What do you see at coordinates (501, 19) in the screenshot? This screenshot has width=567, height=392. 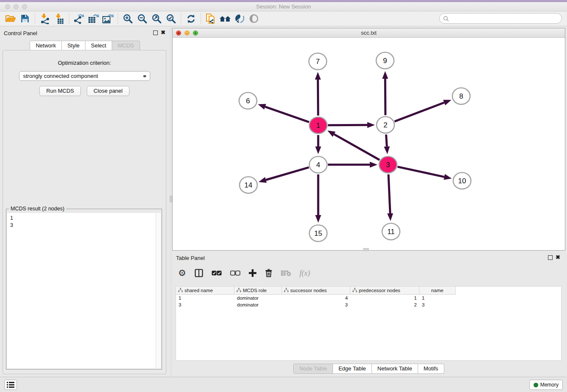 I see `search-field` at bounding box center [501, 19].